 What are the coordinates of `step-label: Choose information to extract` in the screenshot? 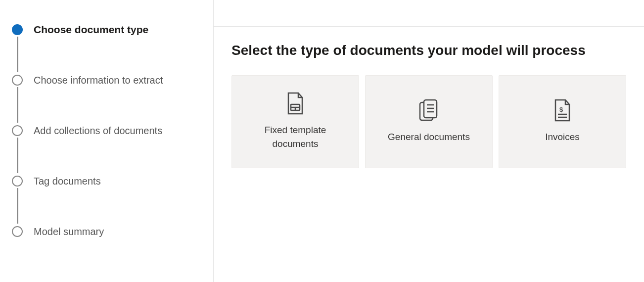 It's located at (98, 80).